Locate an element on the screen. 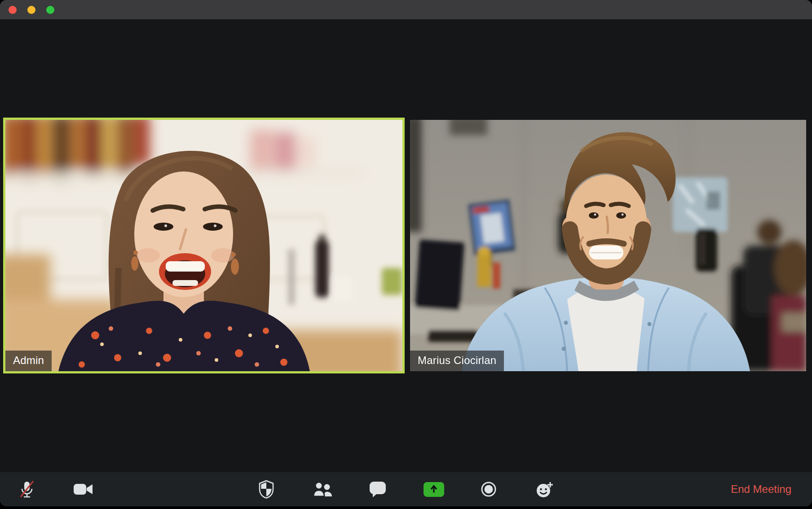  video-camera-icon is located at coordinates (84, 489).